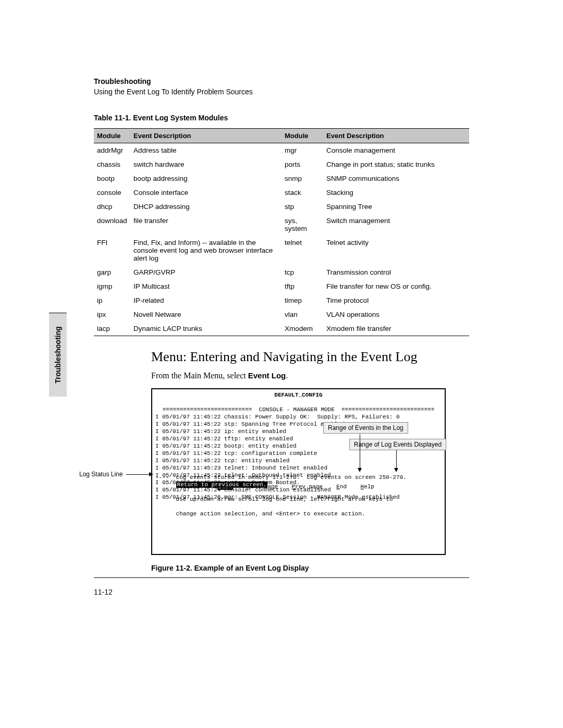  Describe the element at coordinates (396, 136) in the screenshot. I see `th-desc-2: Event Description` at that location.